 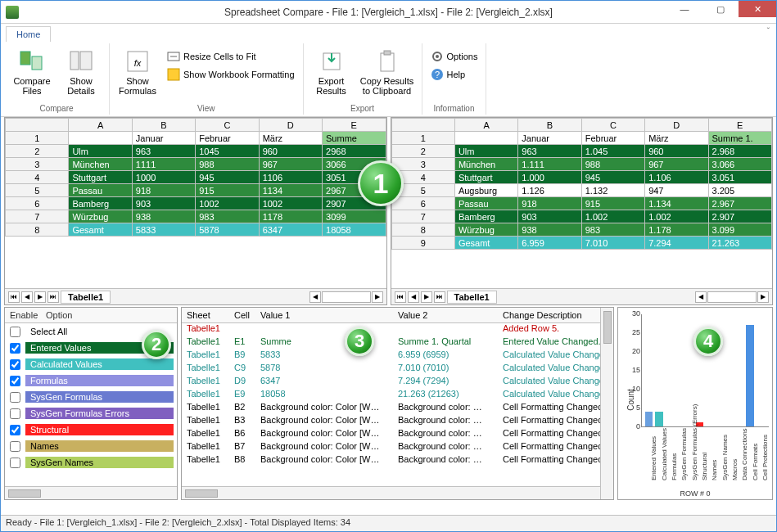 What do you see at coordinates (138, 70) in the screenshot?
I see `show-formulas-button: fx Show Formulas` at bounding box center [138, 70].